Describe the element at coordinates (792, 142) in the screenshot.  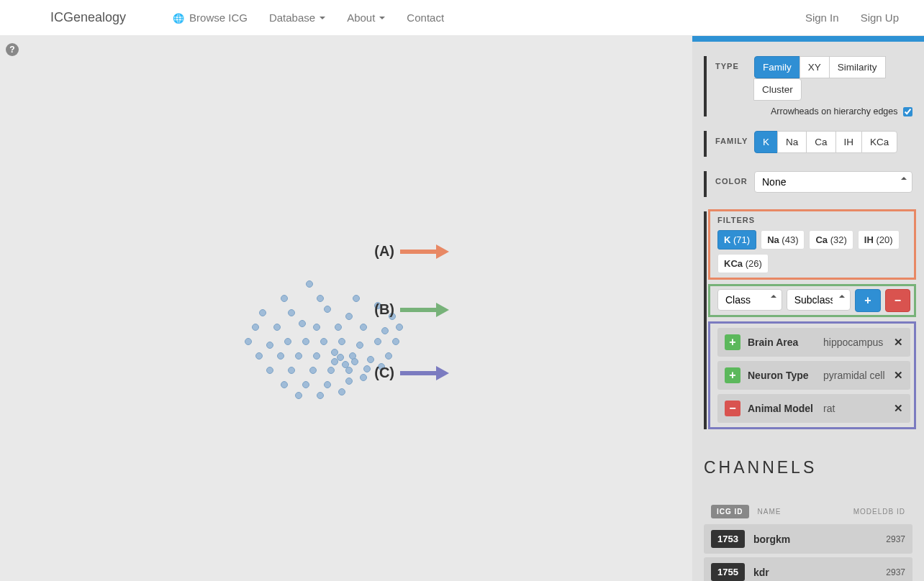
I see `family-btn-na: Na` at that location.